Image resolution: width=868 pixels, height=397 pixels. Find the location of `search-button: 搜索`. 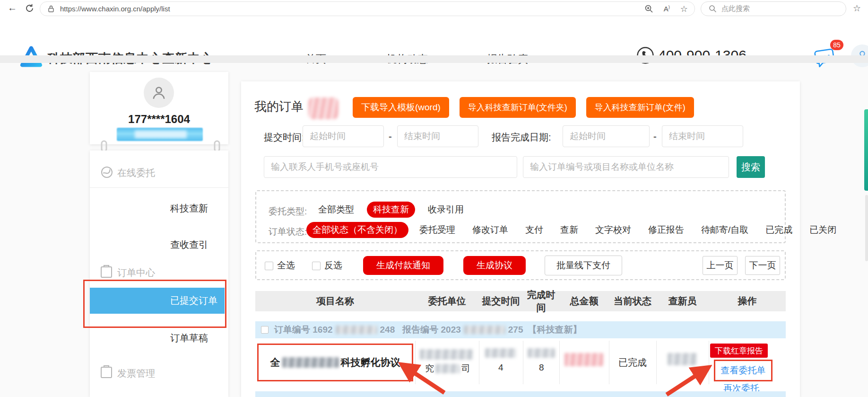

search-button: 搜索 is located at coordinates (751, 167).